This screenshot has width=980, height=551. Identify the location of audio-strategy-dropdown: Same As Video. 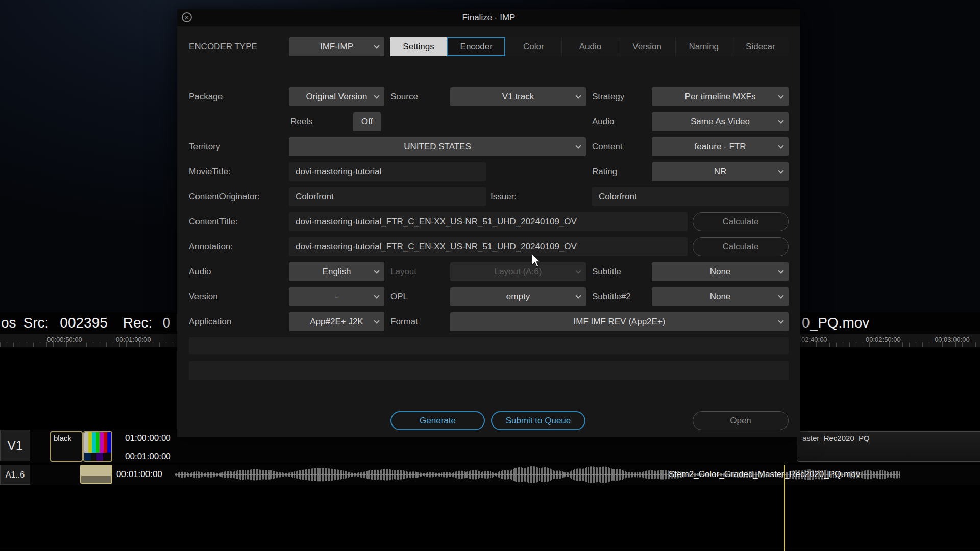
(720, 121).